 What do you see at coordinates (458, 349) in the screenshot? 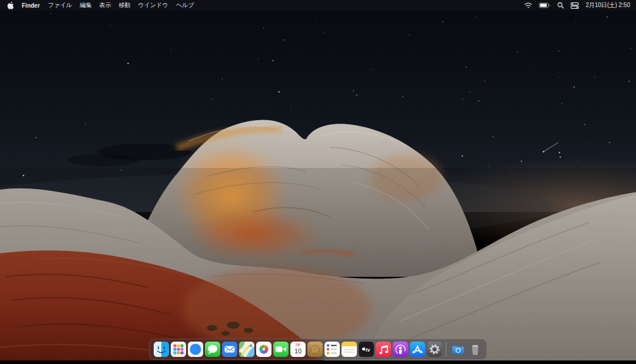
I see `dock-item-downloads` at bounding box center [458, 349].